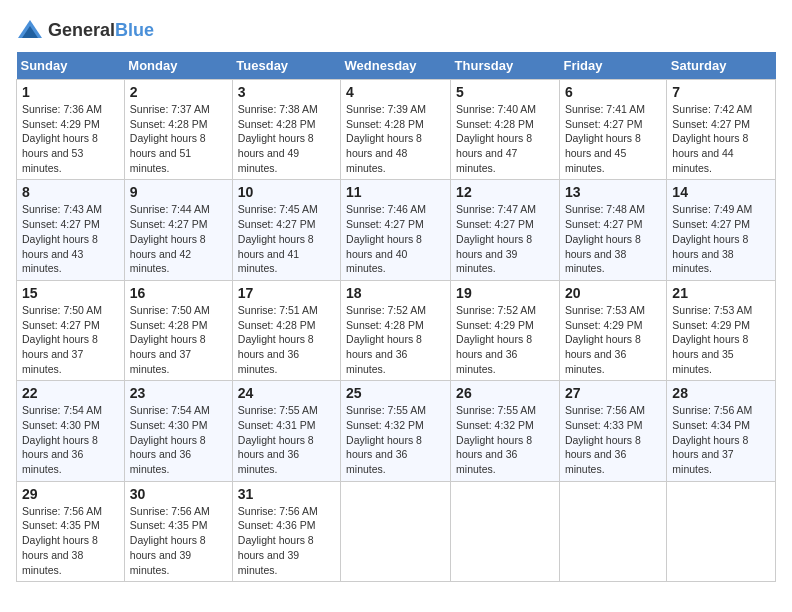 Image resolution: width=792 pixels, height=612 pixels. I want to click on day-info: Sunrise: 7:56 AM Sunset: 4:34 PM Dayligh…, so click(721, 440).